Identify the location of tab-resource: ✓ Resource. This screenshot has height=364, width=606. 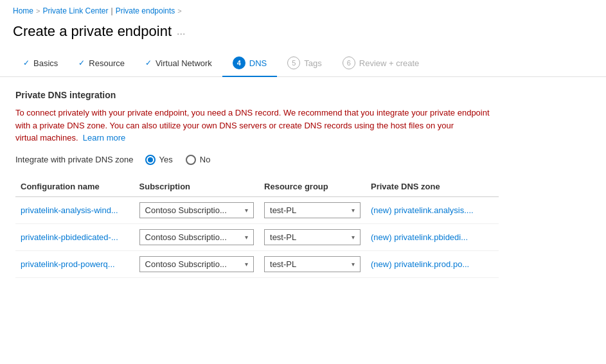
(102, 64).